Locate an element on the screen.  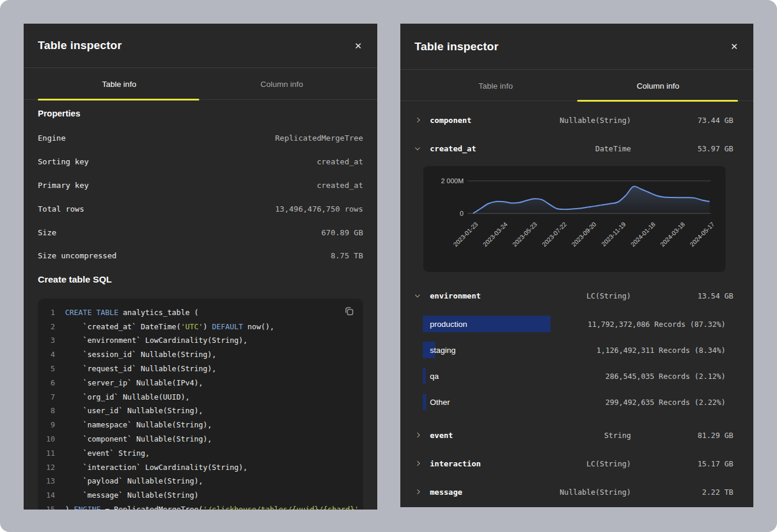
column-row-interaction: interactionLC(String)15.17 GB is located at coordinates (577, 463).